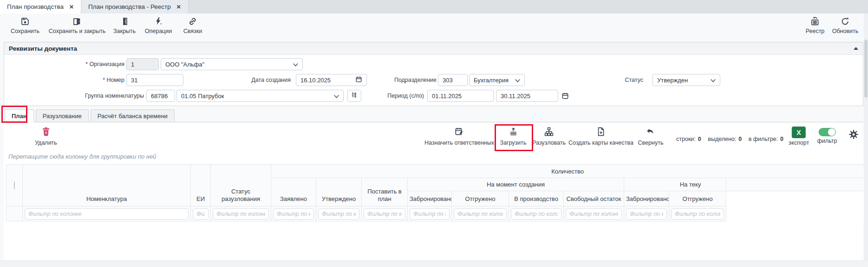 Image resolution: width=868 pixels, height=267 pixels. Describe the element at coordinates (698, 199) in the screenshot. I see `column-header-shipped-current: Отгружено` at that location.